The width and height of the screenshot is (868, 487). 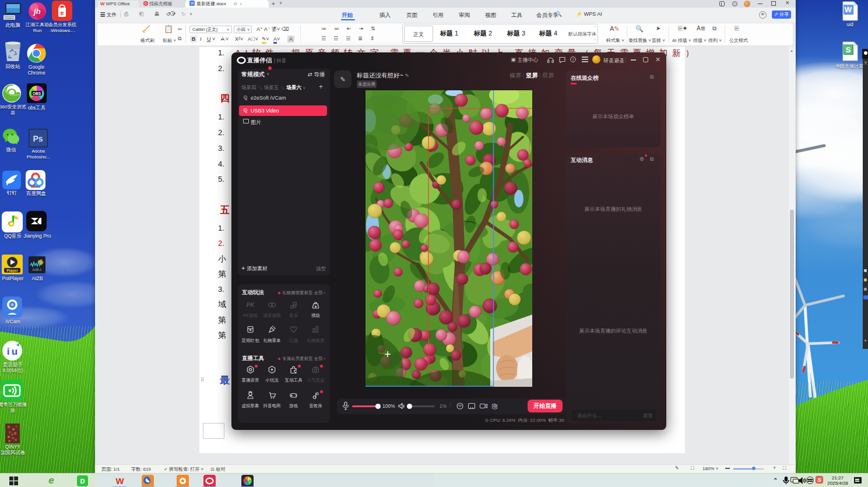 What do you see at coordinates (8, 352) in the screenshot?
I see `svg-text: i` at bounding box center [8, 352].